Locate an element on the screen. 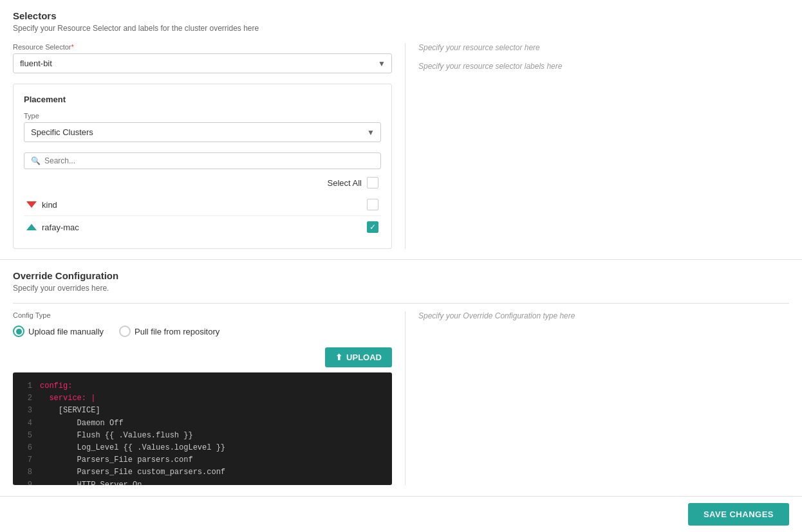 The width and height of the screenshot is (802, 532). type-select-wrapper: Specific Clusters ▼ is located at coordinates (202, 133).